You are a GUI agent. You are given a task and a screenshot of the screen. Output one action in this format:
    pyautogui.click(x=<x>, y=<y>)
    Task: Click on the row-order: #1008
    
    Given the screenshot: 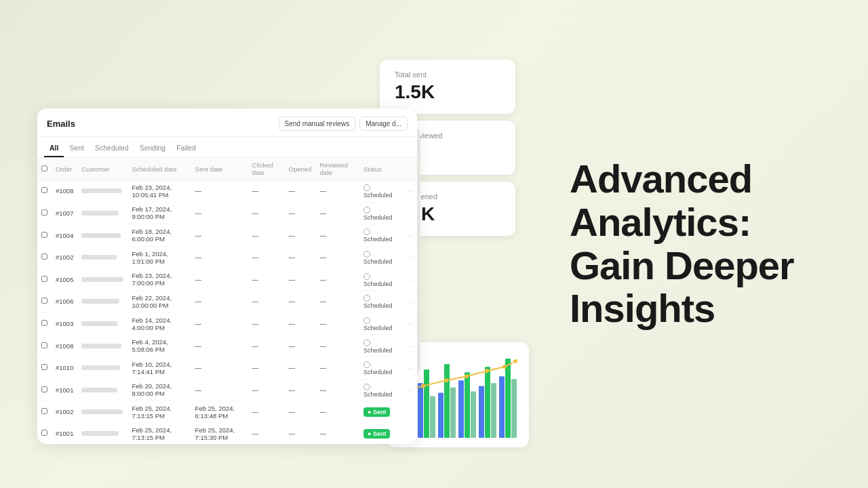 What is the action you would take?
    pyautogui.click(x=64, y=191)
    